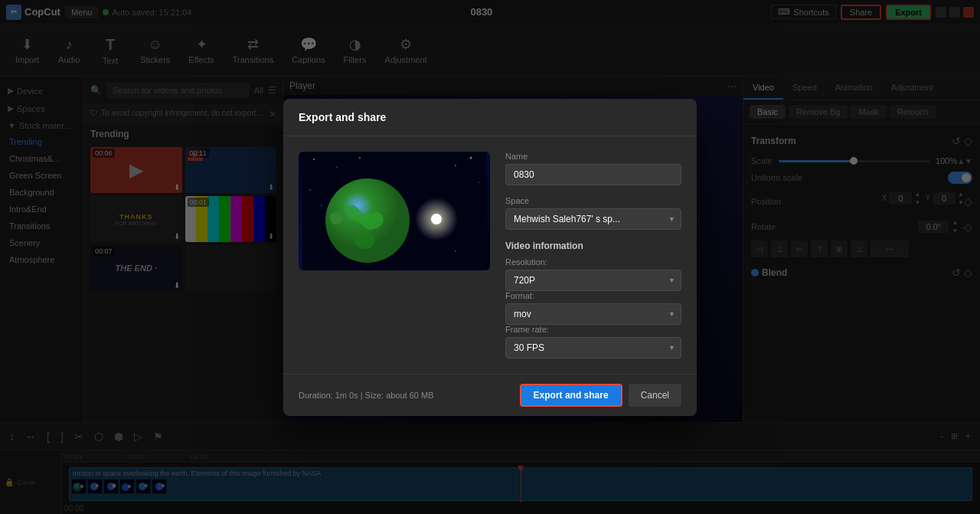 Image resolution: width=980 pixels, height=514 pixels. I want to click on framerate-label: Frame rate:, so click(593, 329).